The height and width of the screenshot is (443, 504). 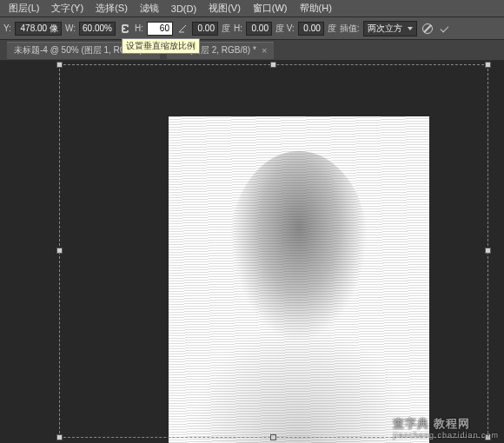 I want to click on h2-input, so click(x=259, y=29).